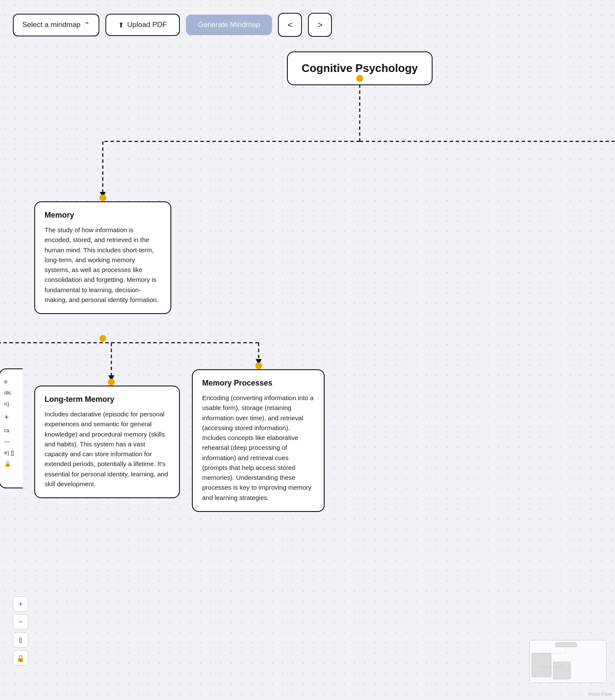 The height and width of the screenshot is (700, 615). What do you see at coordinates (21, 658) in the screenshot?
I see `tool-lock-button: 🔒` at bounding box center [21, 658].